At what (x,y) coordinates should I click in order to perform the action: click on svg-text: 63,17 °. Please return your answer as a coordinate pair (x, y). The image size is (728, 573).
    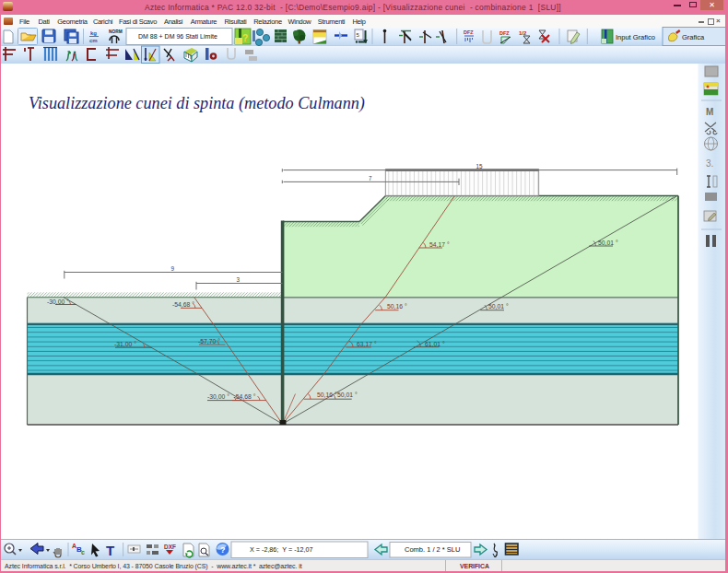
    Looking at the image, I should click on (367, 345).